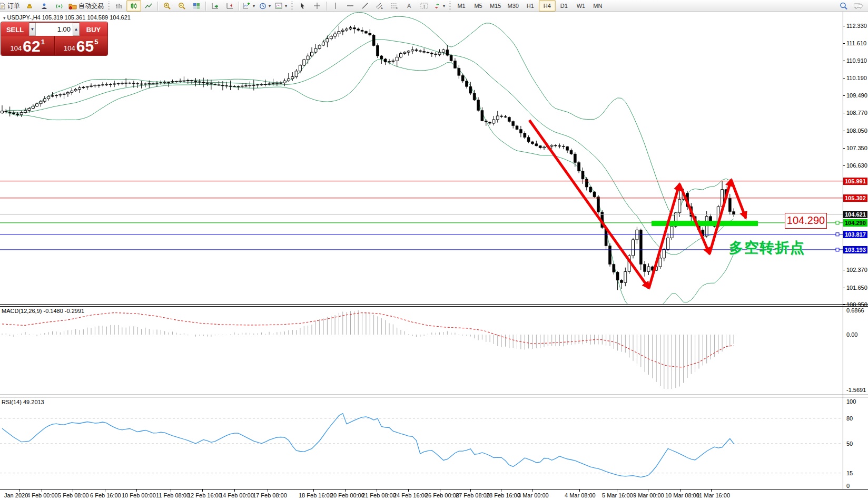  Describe the element at coordinates (855, 181) in the screenshot. I see `price-level-tag: 105.991` at that location.